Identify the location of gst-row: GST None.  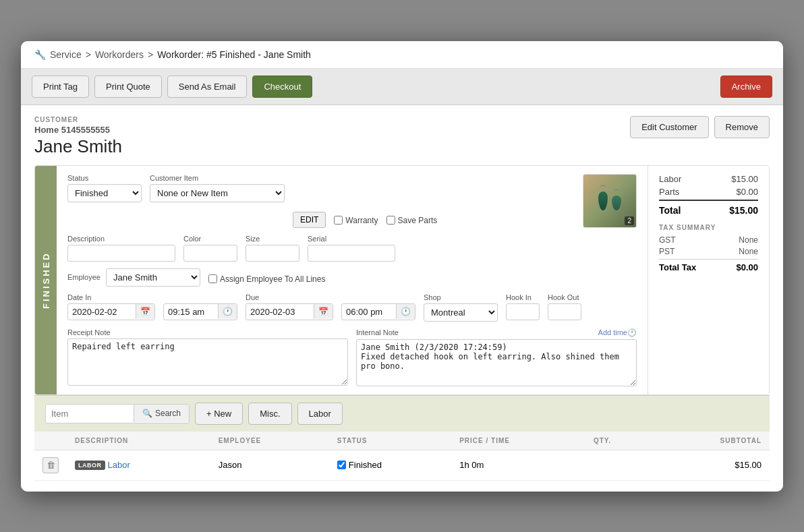
(708, 240).